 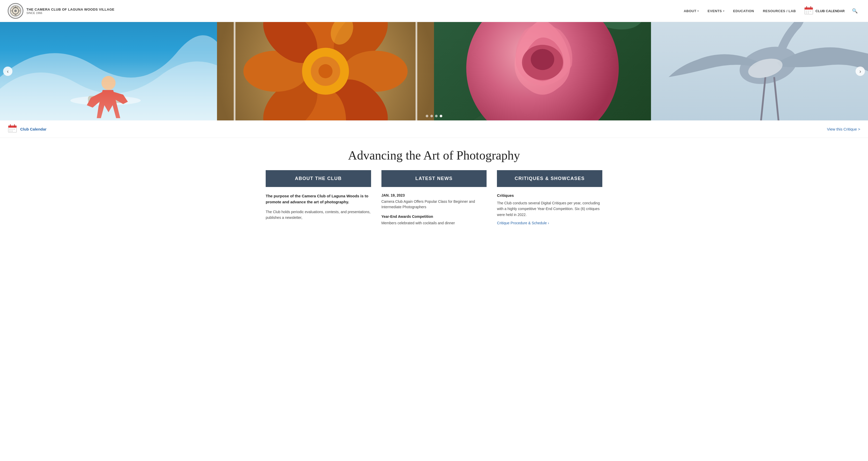 What do you see at coordinates (434, 223) in the screenshot?
I see `news-body-1: Members celebrated with cocktails and di…` at bounding box center [434, 223].